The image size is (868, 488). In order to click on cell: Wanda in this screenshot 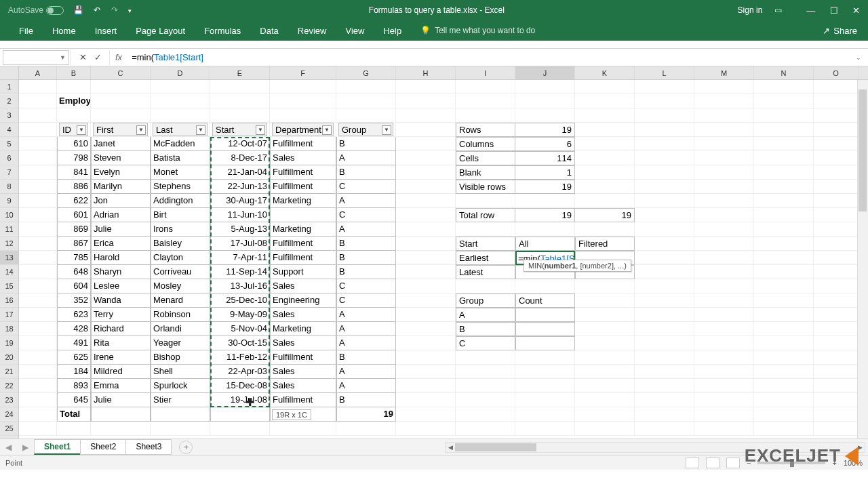, I will do `click(121, 301)`.